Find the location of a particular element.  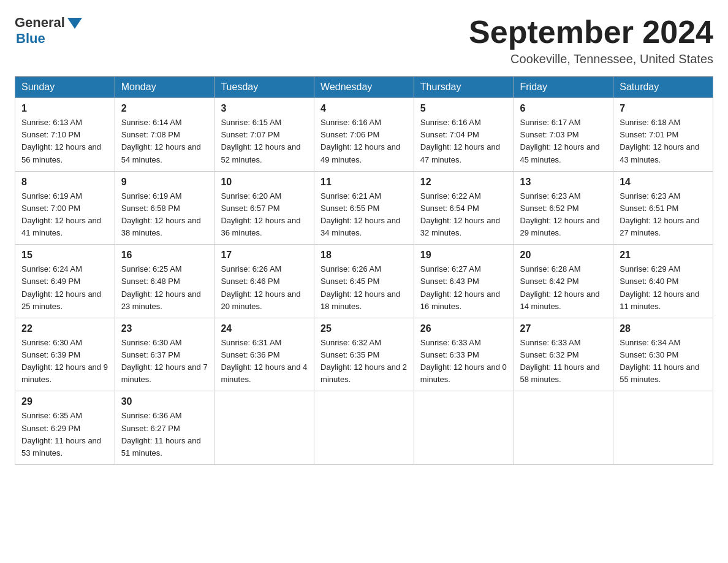

day-number: 25 is located at coordinates (364, 329).